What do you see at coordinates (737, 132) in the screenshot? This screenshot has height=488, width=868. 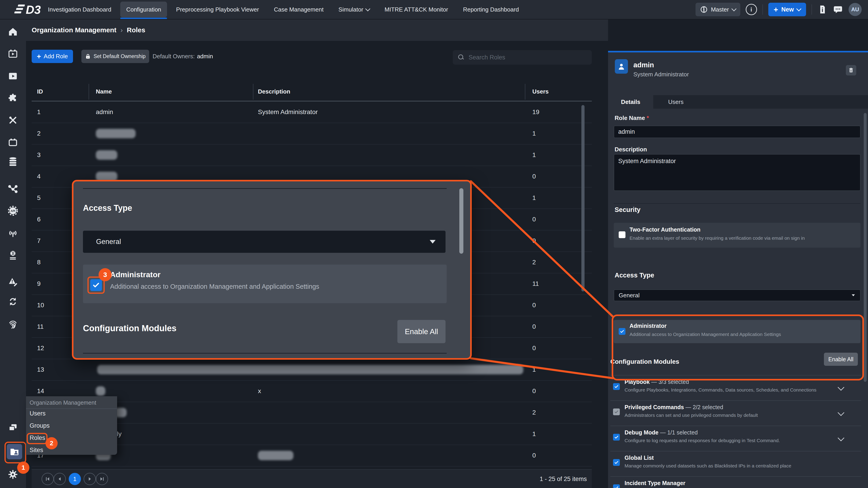 I see `role-name-field: admin` at bounding box center [737, 132].